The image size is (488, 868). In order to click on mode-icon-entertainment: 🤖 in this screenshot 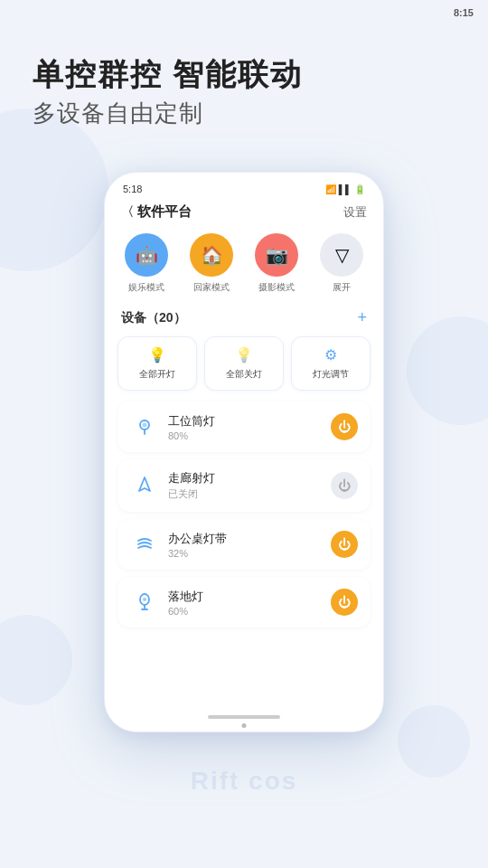, I will do `click(146, 255)`.